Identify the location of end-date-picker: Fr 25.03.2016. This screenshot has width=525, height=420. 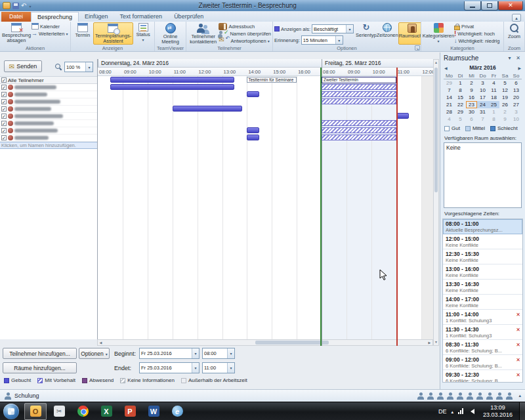
(169, 368).